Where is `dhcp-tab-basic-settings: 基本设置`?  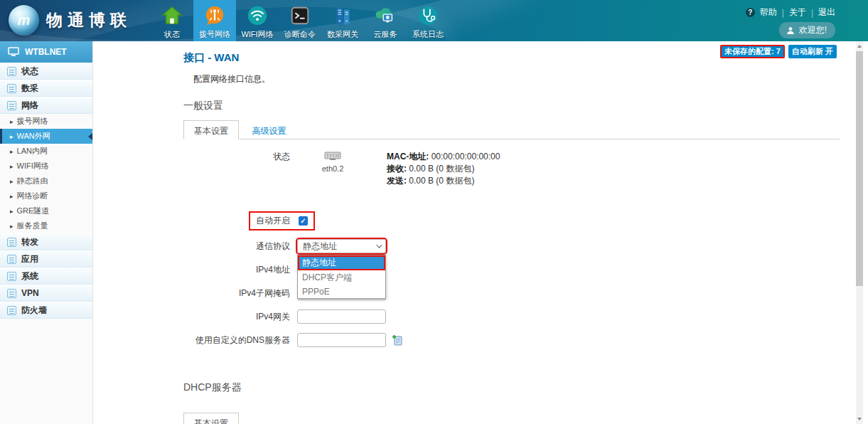 dhcp-tab-basic-settings: 基本设置 is located at coordinates (211, 418).